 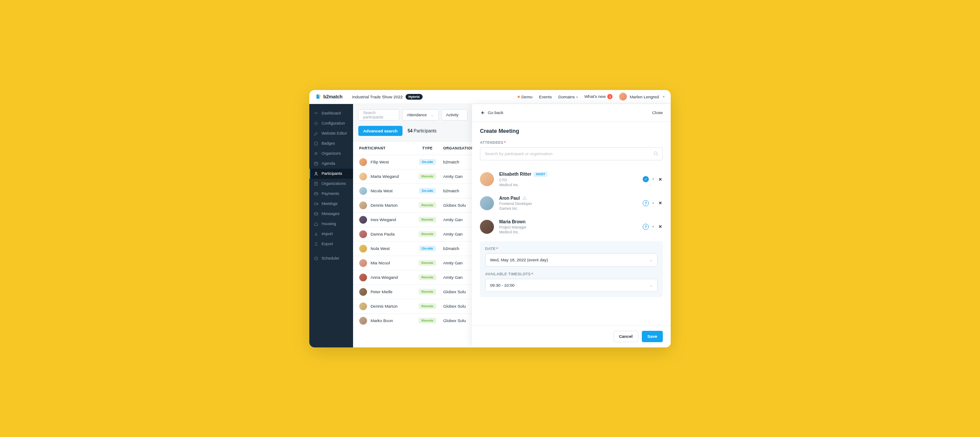 I want to click on sidebar-item-scheduler: Scheduler, so click(x=331, y=259).